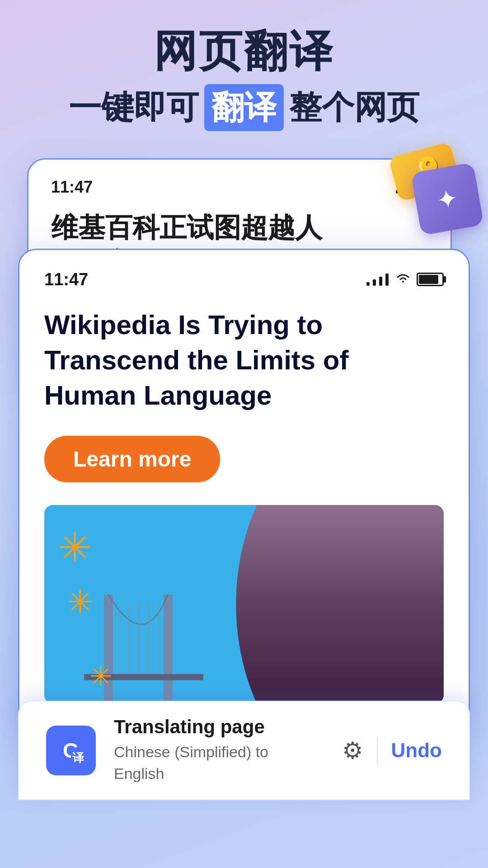 The height and width of the screenshot is (868, 488). I want to click on time-english: 11:47, so click(66, 279).